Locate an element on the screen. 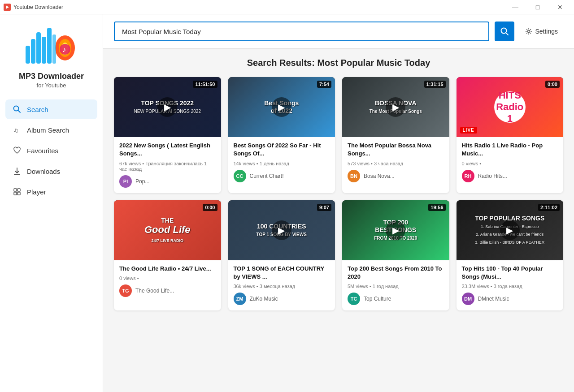  video-card-v6: 100 COUNTRIESTOP 1 SONG BY VIEWS 9:07 ▶ … is located at coordinates (282, 255).